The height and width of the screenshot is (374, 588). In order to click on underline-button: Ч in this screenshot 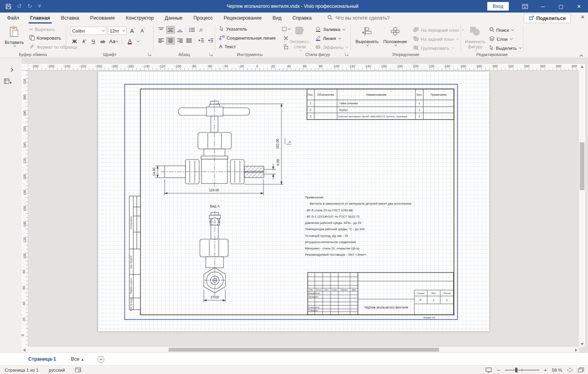, I will do `click(93, 42)`.